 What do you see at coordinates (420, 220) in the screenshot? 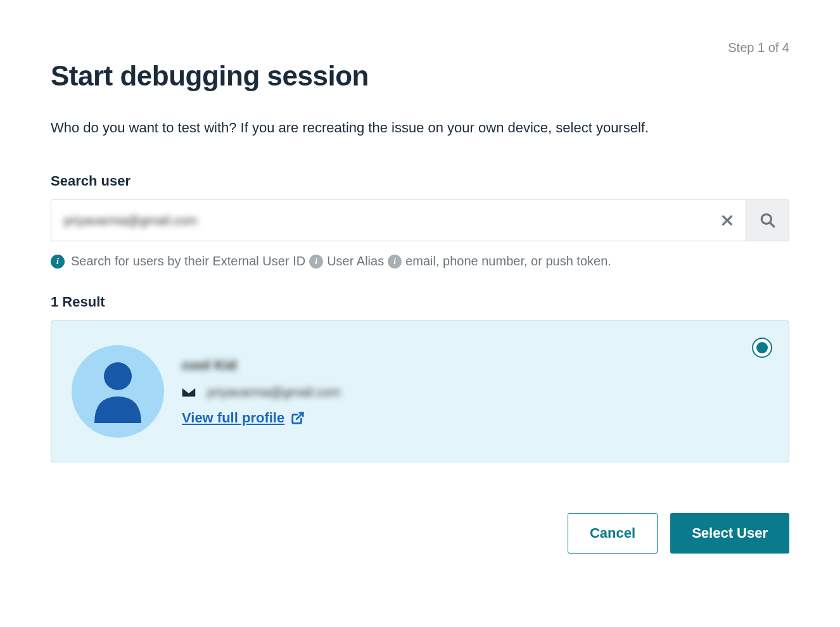
I see `search-row` at bounding box center [420, 220].